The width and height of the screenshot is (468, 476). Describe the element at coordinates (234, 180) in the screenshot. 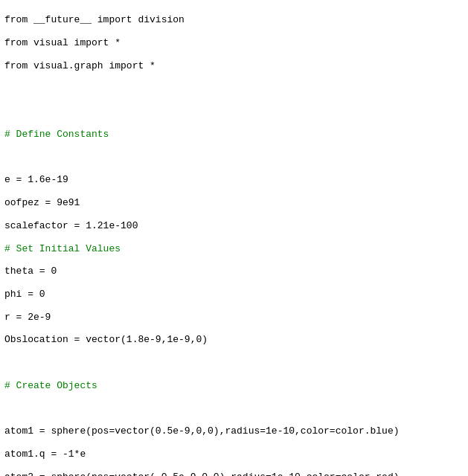

I see `code-line-7: e = 1.6e-19` at that location.